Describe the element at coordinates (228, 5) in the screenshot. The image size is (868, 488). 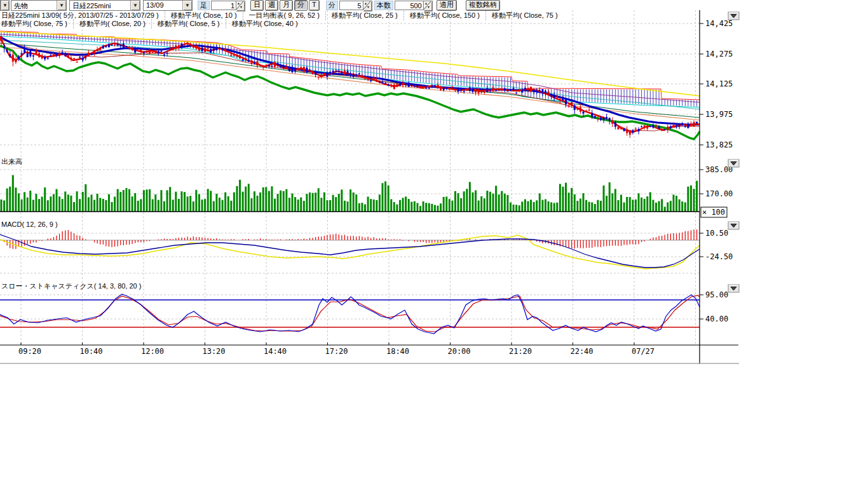
I see `bar-interval-stepper: 1` at that location.